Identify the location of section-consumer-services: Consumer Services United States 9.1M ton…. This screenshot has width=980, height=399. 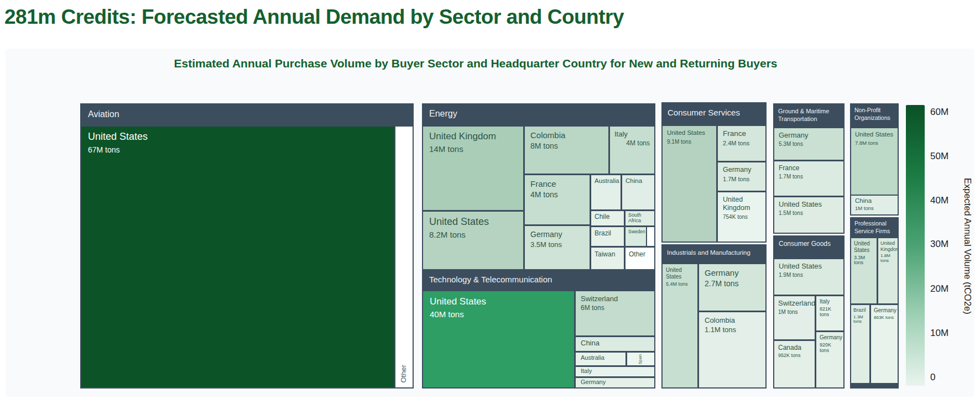
(714, 172).